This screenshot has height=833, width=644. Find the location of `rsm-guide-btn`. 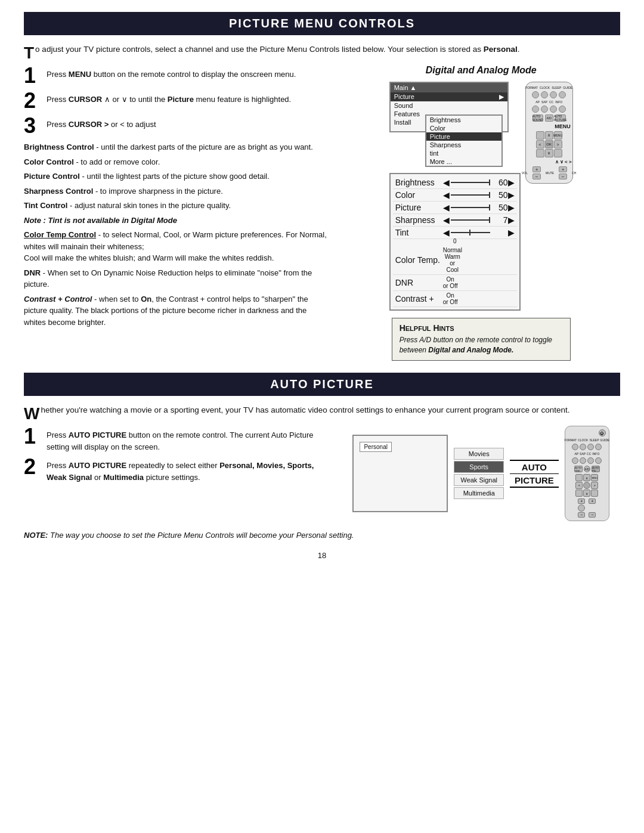

rsm-guide-btn is located at coordinates (599, 447).